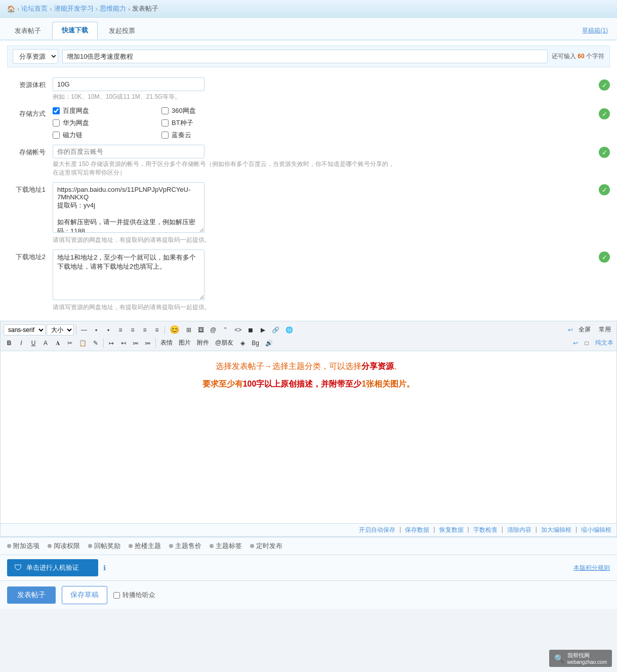  Describe the element at coordinates (129, 84) in the screenshot. I see `resource-size-input` at that location.